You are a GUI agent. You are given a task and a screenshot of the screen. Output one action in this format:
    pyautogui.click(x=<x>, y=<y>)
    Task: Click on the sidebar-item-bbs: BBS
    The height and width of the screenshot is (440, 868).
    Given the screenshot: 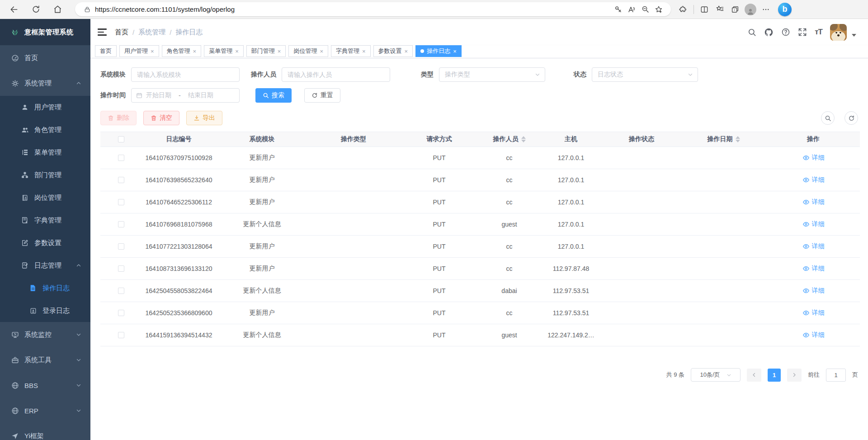 What is the action you would take?
    pyautogui.click(x=45, y=385)
    